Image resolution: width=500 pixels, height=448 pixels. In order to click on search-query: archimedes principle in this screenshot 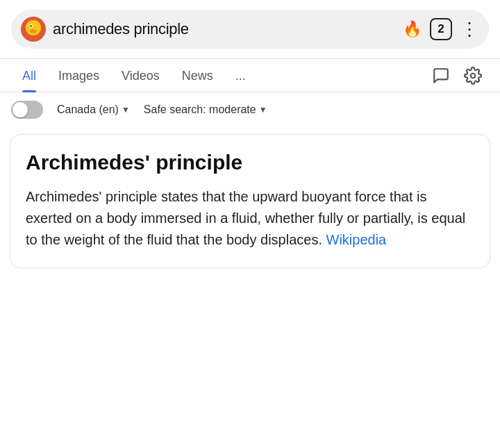, I will do `click(224, 29)`.